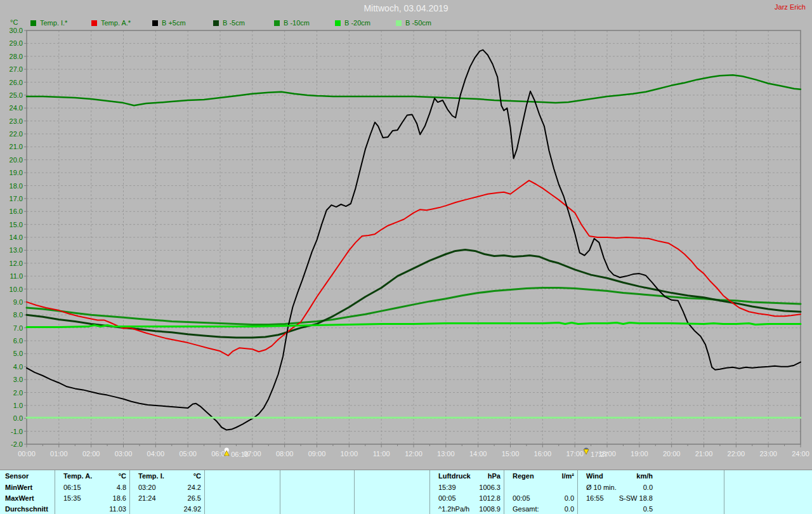 The image size is (812, 514). What do you see at coordinates (16, 199) in the screenshot?
I see `y-tick-label: 17.0` at bounding box center [16, 199].